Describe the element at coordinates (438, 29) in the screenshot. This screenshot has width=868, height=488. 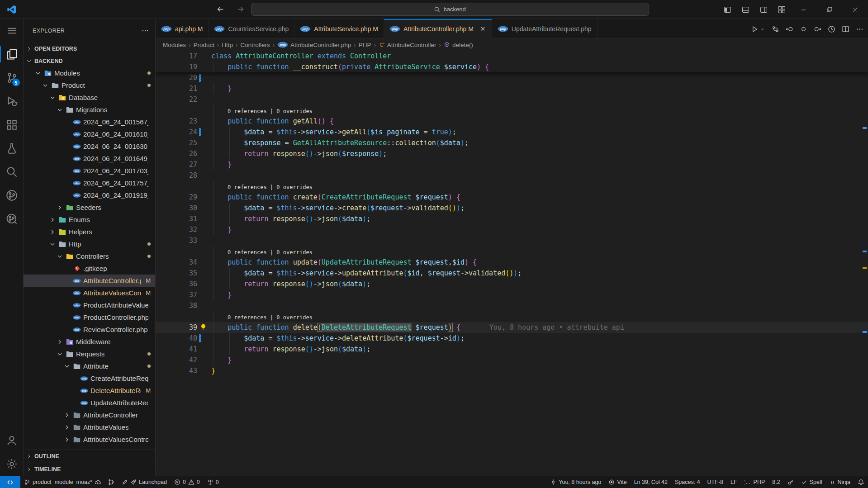
I see `tab-attributecontroller-php: phpAttributeController.php M` at that location.